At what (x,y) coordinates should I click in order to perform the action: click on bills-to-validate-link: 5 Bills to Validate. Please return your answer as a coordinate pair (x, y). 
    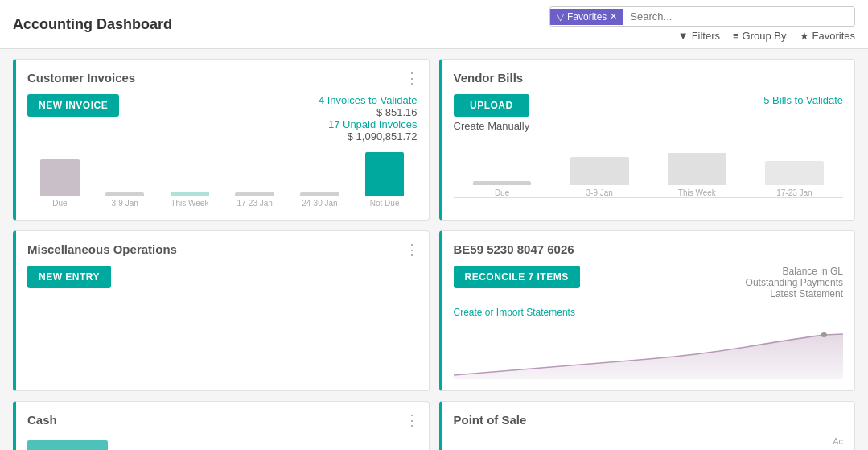
    Looking at the image, I should click on (803, 100).